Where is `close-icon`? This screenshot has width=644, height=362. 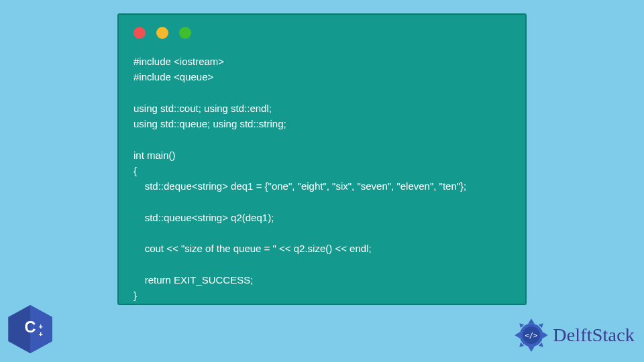 close-icon is located at coordinates (140, 33).